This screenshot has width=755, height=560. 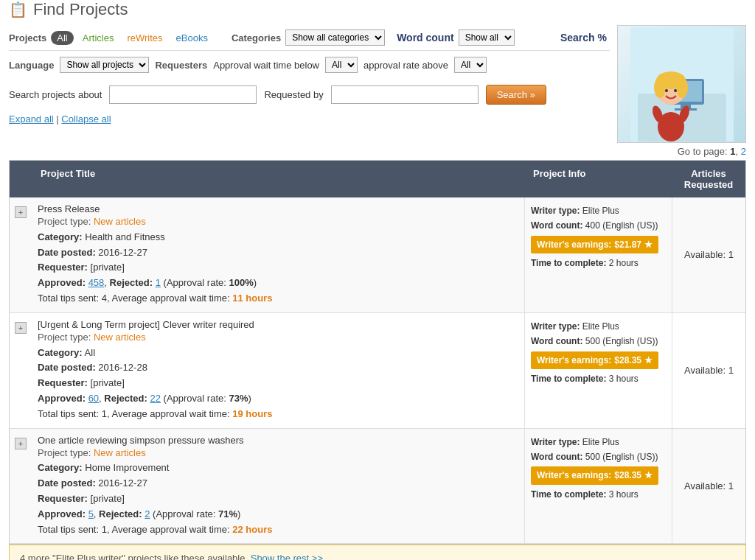 What do you see at coordinates (105, 65) in the screenshot?
I see `language-select: Show all projects` at bounding box center [105, 65].